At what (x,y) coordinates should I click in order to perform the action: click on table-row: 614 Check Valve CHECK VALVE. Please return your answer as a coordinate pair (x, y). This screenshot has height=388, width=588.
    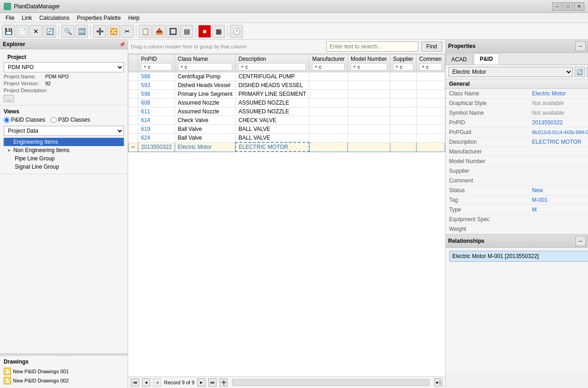
    Looking at the image, I should click on (287, 121).